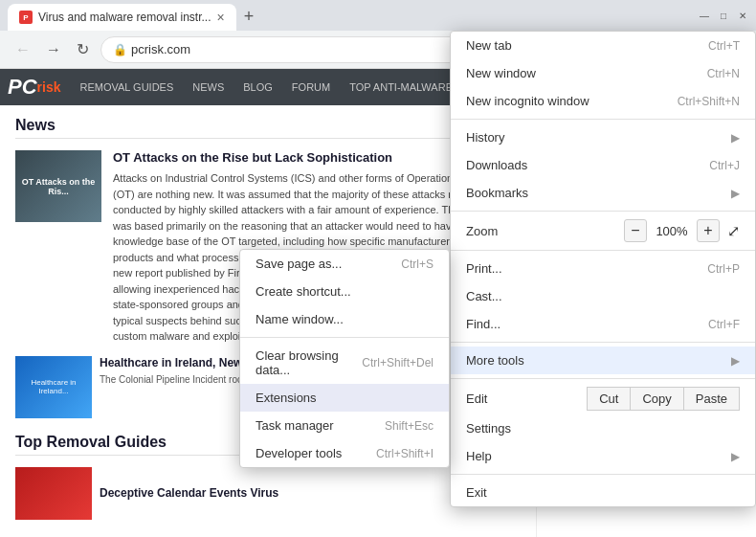 Image resolution: width=756 pixels, height=537 pixels. Describe the element at coordinates (345, 264) in the screenshot. I see `submenu-save-page: Save page as... Ctrl+S` at that location.